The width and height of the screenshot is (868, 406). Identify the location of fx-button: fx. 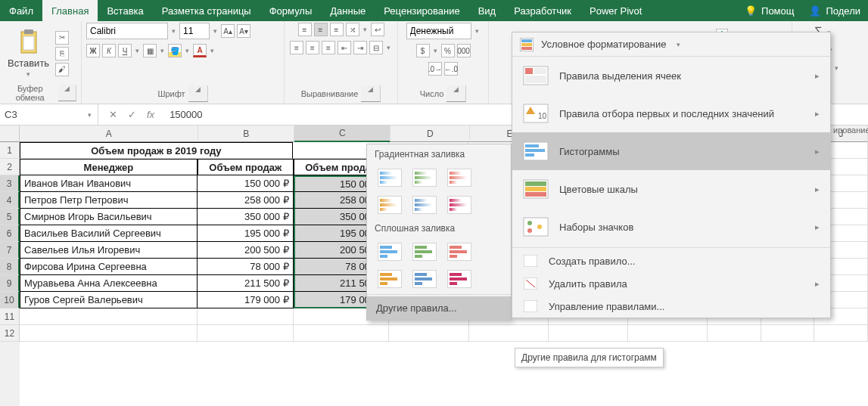
(151, 115).